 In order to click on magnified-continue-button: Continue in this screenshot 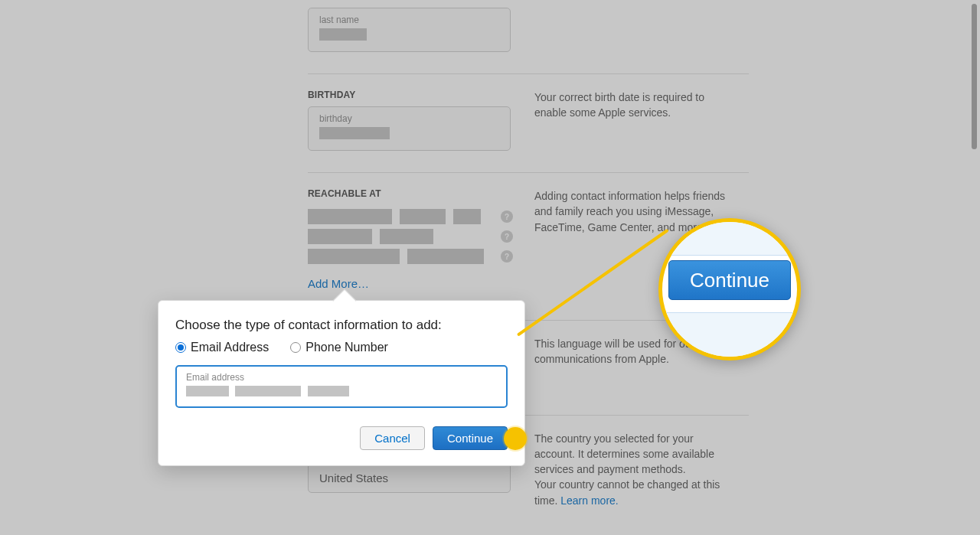, I will do `click(730, 280)`.